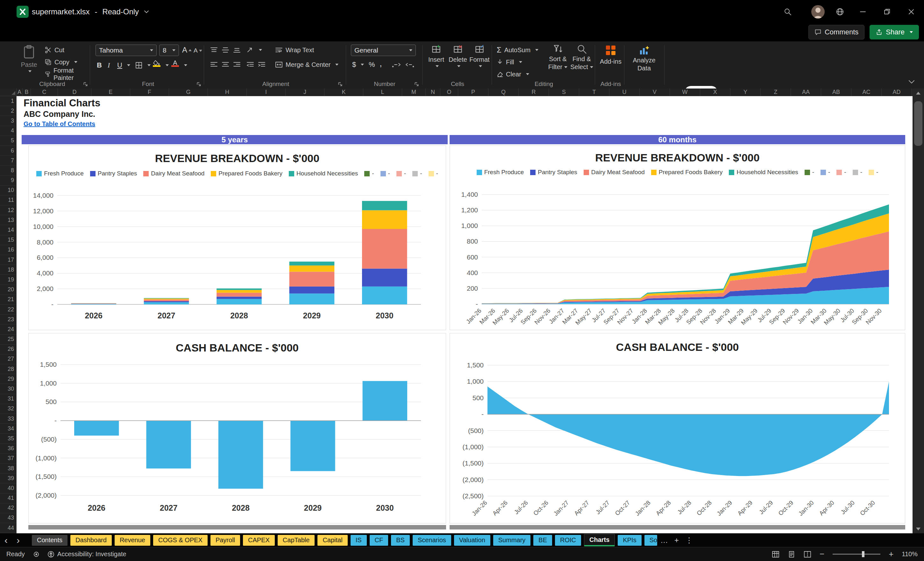  Describe the element at coordinates (644, 58) in the screenshot. I see `analyze-data-button: AnalyzeData` at that location.